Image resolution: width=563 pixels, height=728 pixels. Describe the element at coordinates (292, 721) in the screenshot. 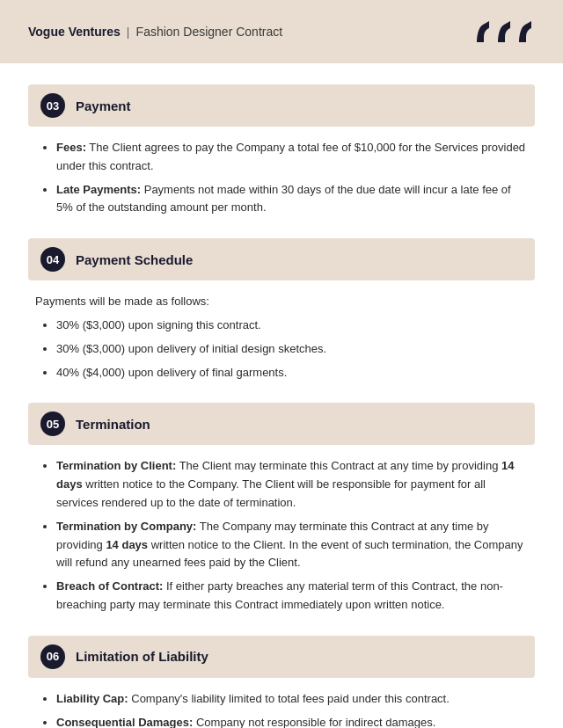

I see `list-item: Consequential Damages: Company not respo…` at that location.